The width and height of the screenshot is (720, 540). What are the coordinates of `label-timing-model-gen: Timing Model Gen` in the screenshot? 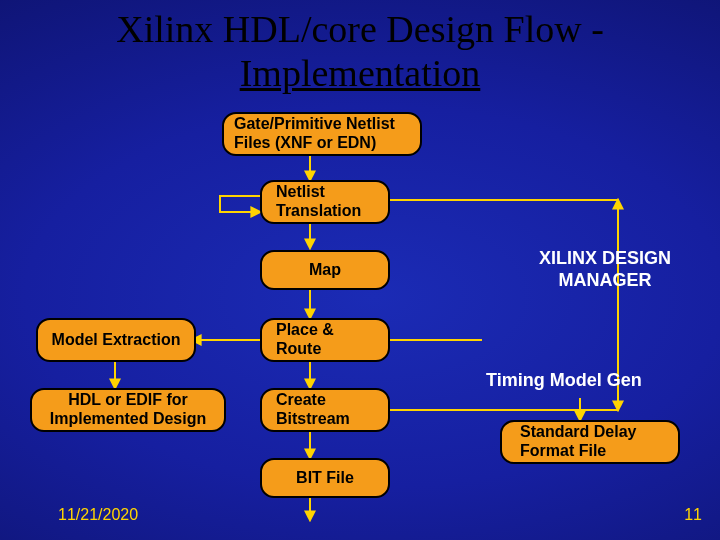 It's located at (564, 381).